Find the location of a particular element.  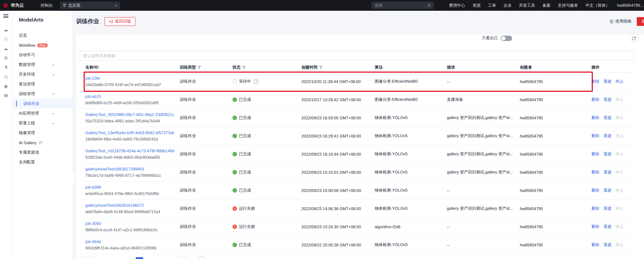

status-cell: 已完成 is located at coordinates (261, 136).